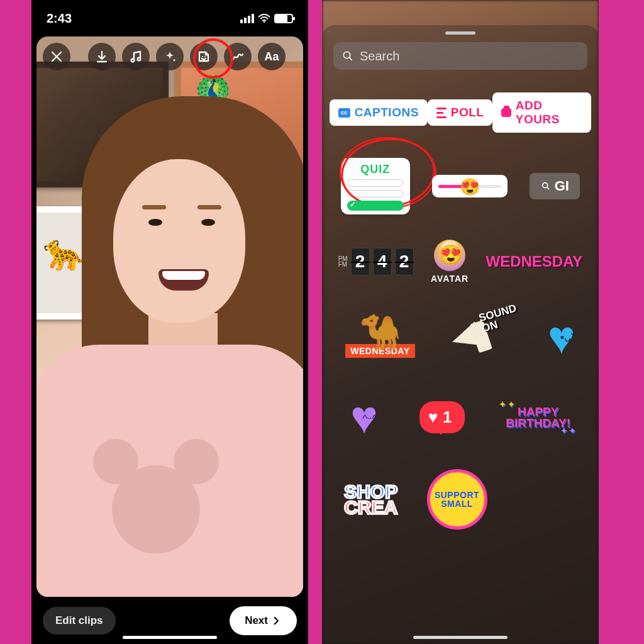 The image size is (644, 644). I want to click on sticker-button, so click(204, 57).